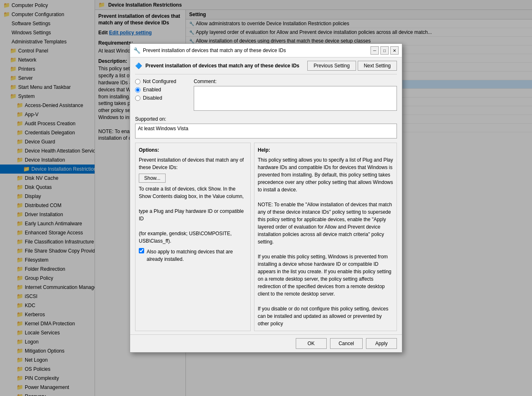  I want to click on disabled-option: Disabled, so click(162, 98).